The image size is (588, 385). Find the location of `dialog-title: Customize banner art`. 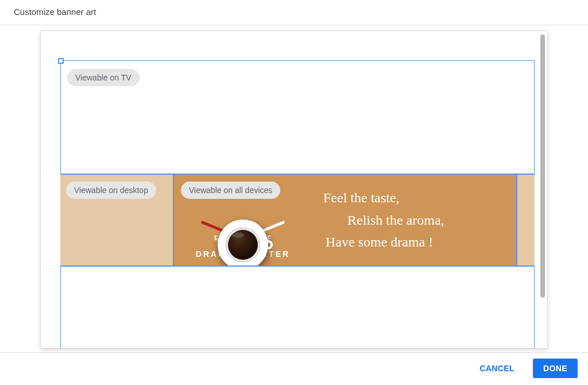

dialog-title: Customize banner art is located at coordinates (294, 13).